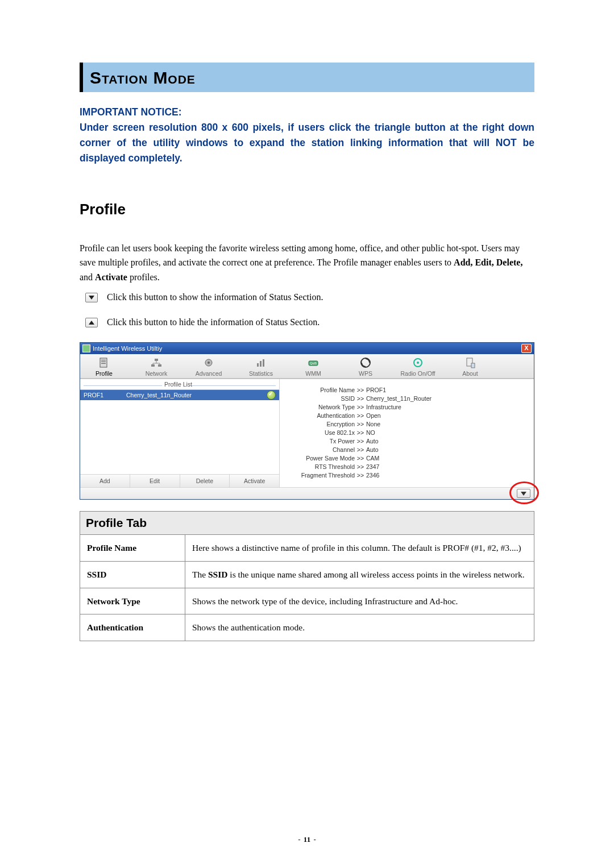 The width and height of the screenshot is (614, 868). I want to click on detail-key: Profile Name, so click(324, 390).